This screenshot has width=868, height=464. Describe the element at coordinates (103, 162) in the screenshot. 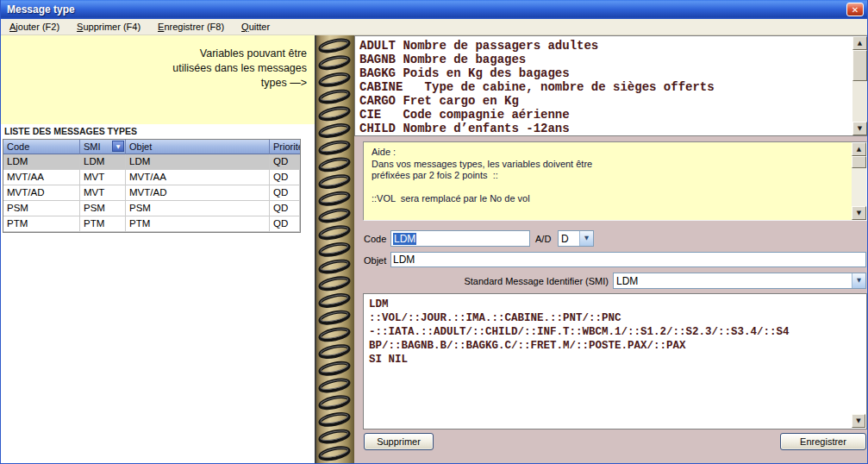

I see `cell-smi: LDM` at that location.